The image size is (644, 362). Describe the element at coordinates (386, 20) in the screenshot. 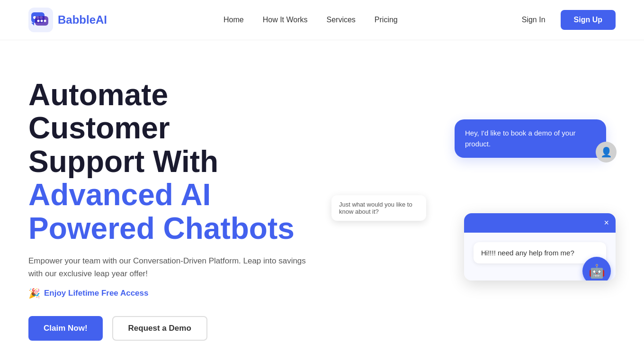

I see `nav-pricing: Pricing` at that location.